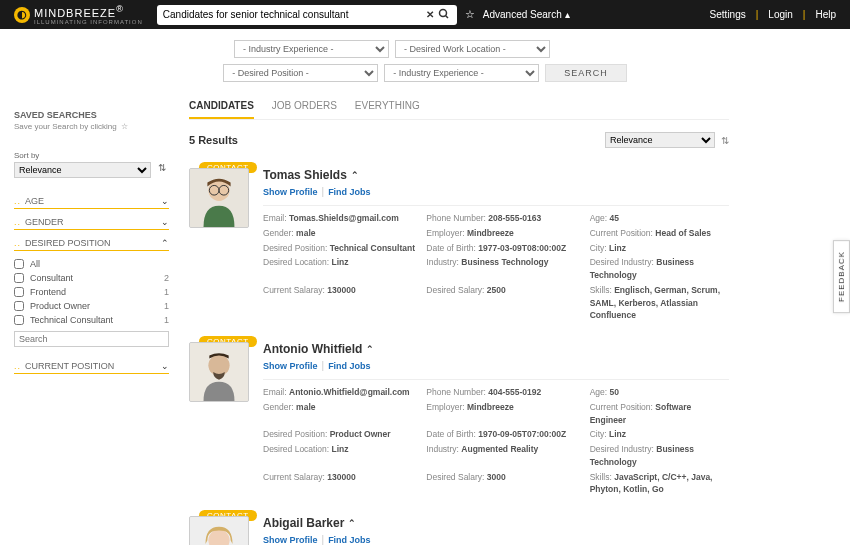 Image resolution: width=850 pixels, height=545 pixels. Describe the element at coordinates (222, 110) in the screenshot. I see `tab-candidates: CANDIDATES` at that location.